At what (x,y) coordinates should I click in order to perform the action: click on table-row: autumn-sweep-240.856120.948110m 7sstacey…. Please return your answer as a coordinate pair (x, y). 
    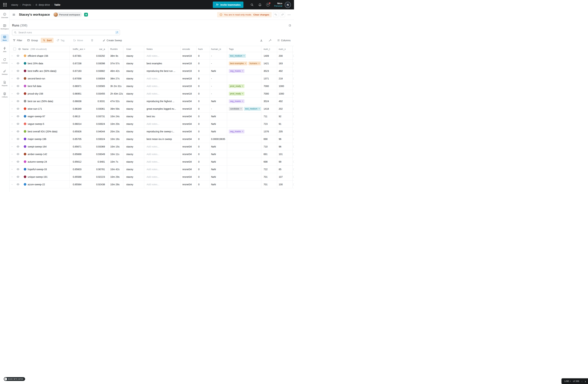
    Looking at the image, I should click on (152, 162).